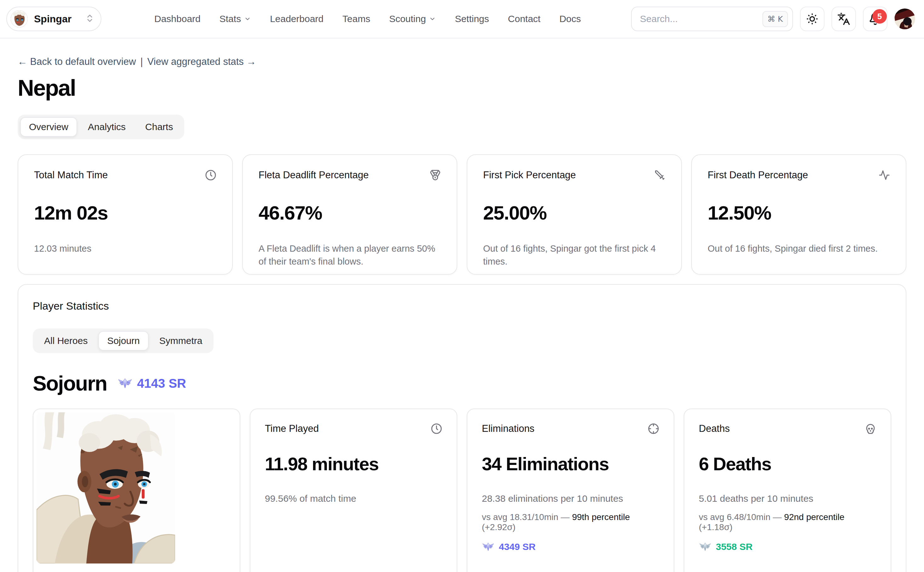 This screenshot has width=924, height=572. What do you see at coordinates (71, 175) in the screenshot?
I see `card-title: Total Match Time` at bounding box center [71, 175].